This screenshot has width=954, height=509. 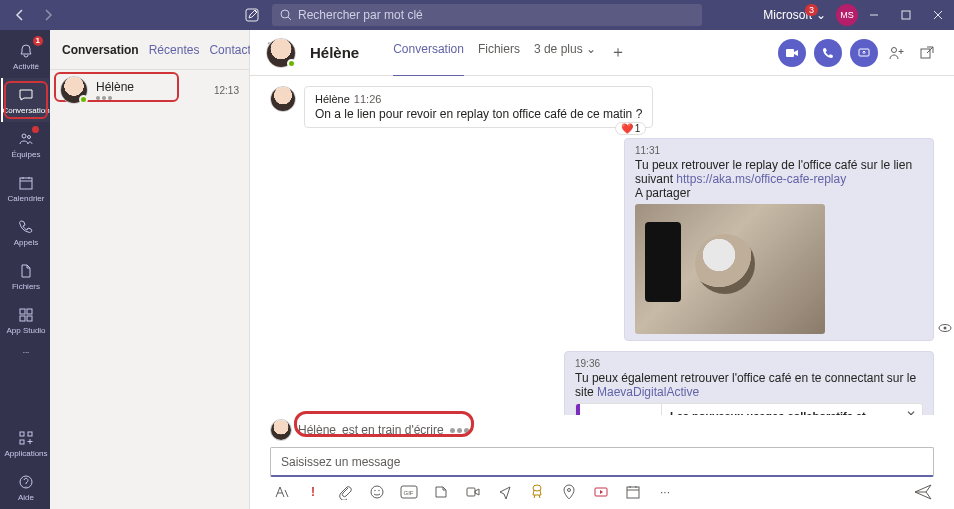 I want to click on tab-more-label: 3 de plus, so click(x=558, y=49).